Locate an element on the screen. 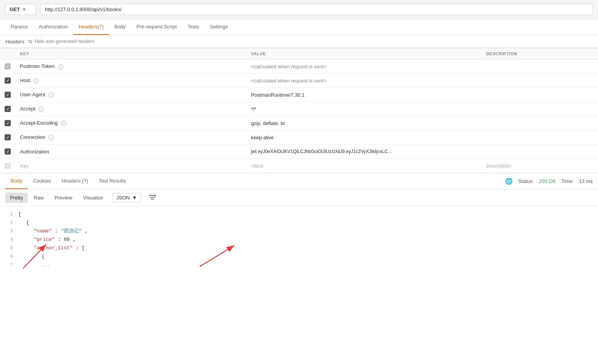 This screenshot has width=598, height=364. table-row: ✓ Connection i keep-alive is located at coordinates (299, 137).